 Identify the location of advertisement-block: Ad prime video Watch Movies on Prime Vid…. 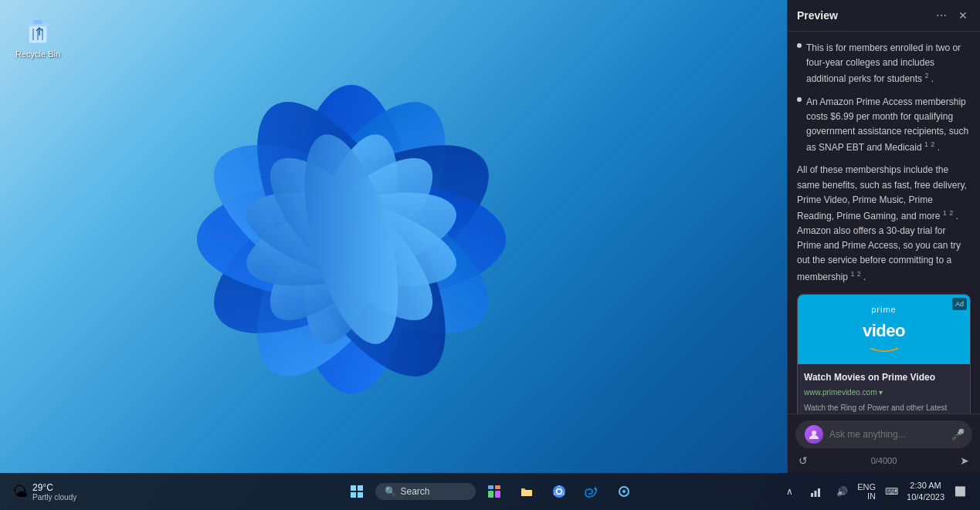
(883, 353).